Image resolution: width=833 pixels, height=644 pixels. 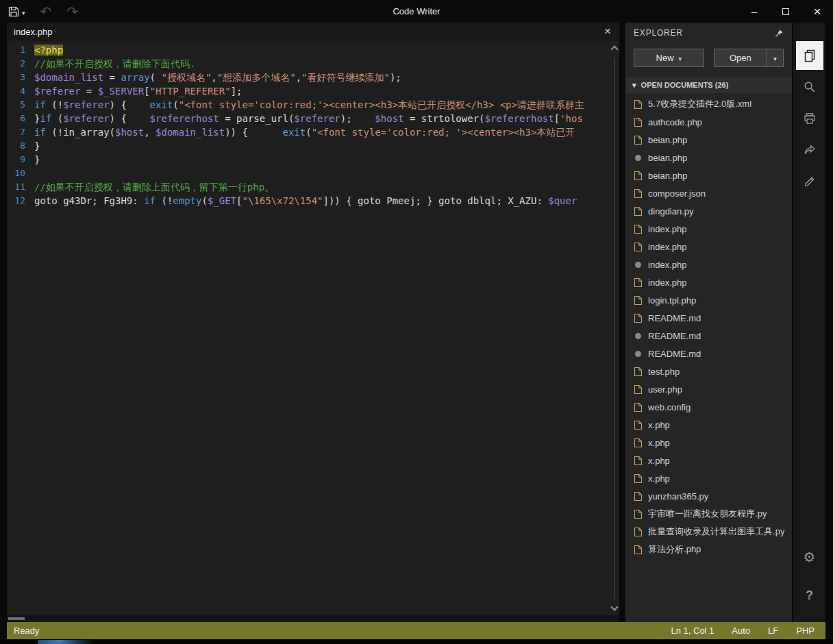 I want to click on line-number: 10, so click(x=21, y=173).